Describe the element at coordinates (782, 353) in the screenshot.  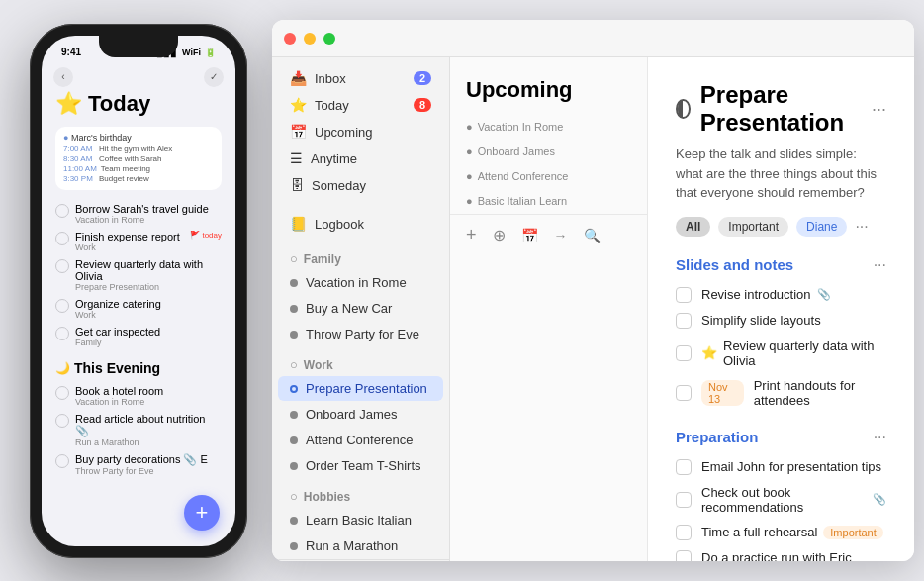
I see `detail-task-item: ⭐ Review quarterly data with Olivia` at that location.